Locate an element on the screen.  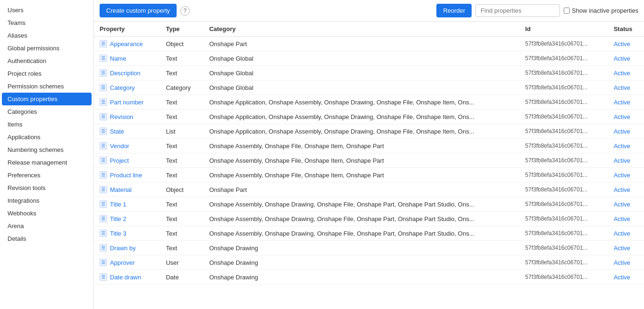
search-input is located at coordinates (518, 10).